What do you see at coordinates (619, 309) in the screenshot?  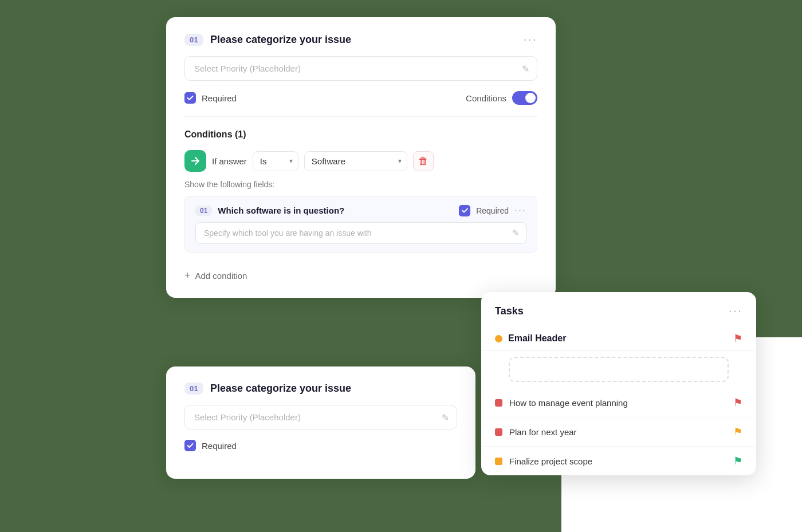 I see `tasks-header: Tasks ···` at bounding box center [619, 309].